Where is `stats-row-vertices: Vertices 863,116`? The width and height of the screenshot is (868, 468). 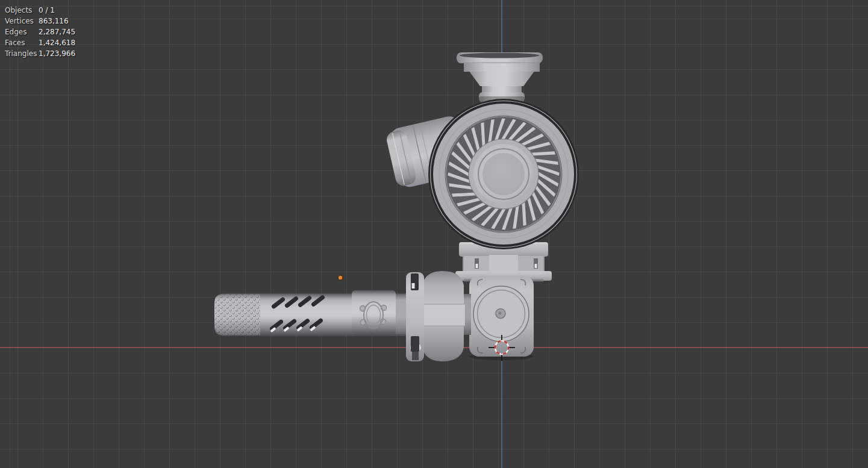
stats-row-vertices: Vertices 863,116 is located at coordinates (40, 21).